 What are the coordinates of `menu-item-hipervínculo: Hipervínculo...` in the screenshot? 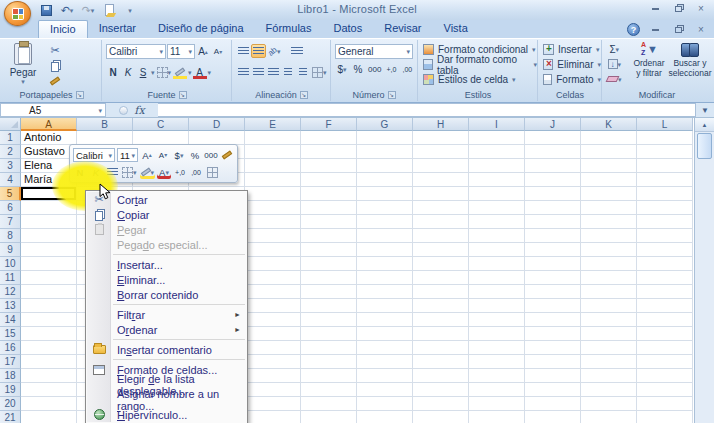 It's located at (166, 414).